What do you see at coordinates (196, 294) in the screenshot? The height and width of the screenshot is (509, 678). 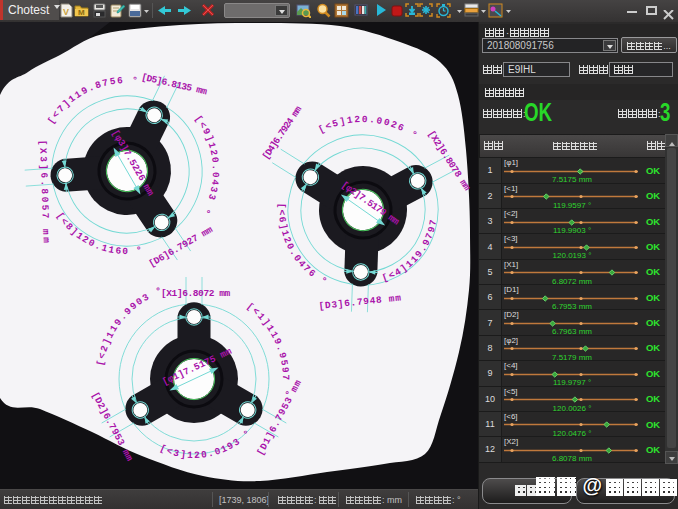 I see `svg-text: [X1]6.8072 mm` at bounding box center [196, 294].